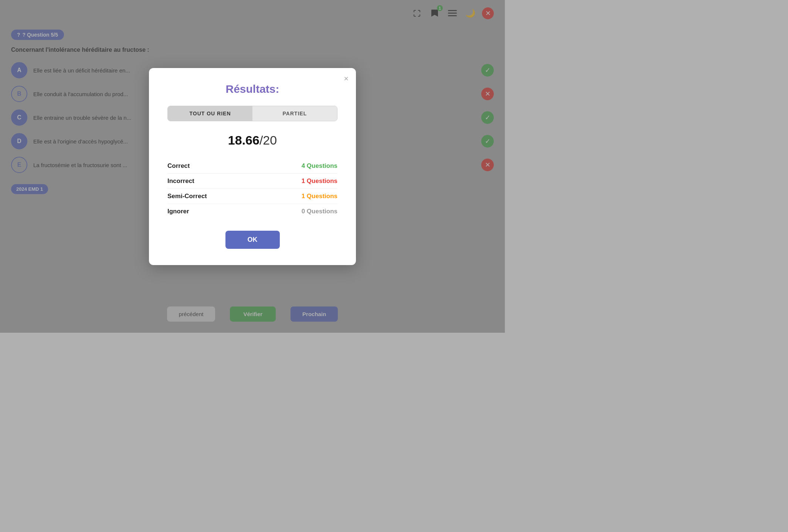 This screenshot has width=788, height=532. I want to click on modal-close-button: ×, so click(346, 79).